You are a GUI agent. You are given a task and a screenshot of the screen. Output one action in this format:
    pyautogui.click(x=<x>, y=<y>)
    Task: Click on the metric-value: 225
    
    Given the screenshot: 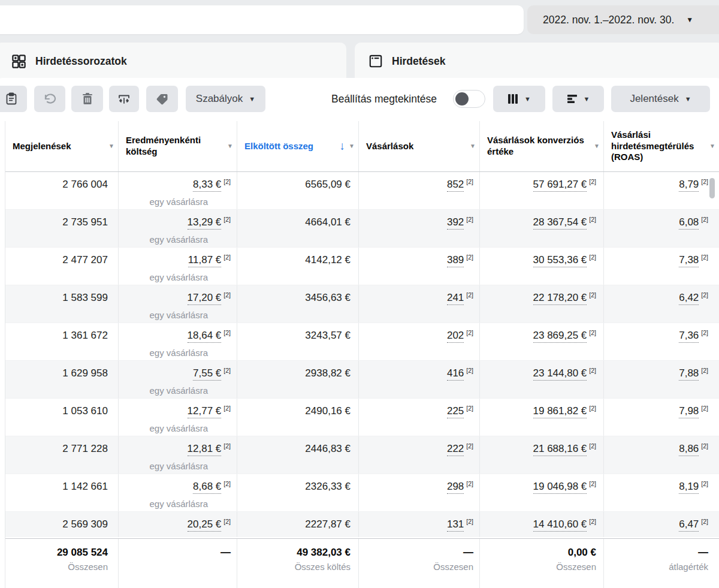 What is the action you would take?
    pyautogui.click(x=455, y=412)
    